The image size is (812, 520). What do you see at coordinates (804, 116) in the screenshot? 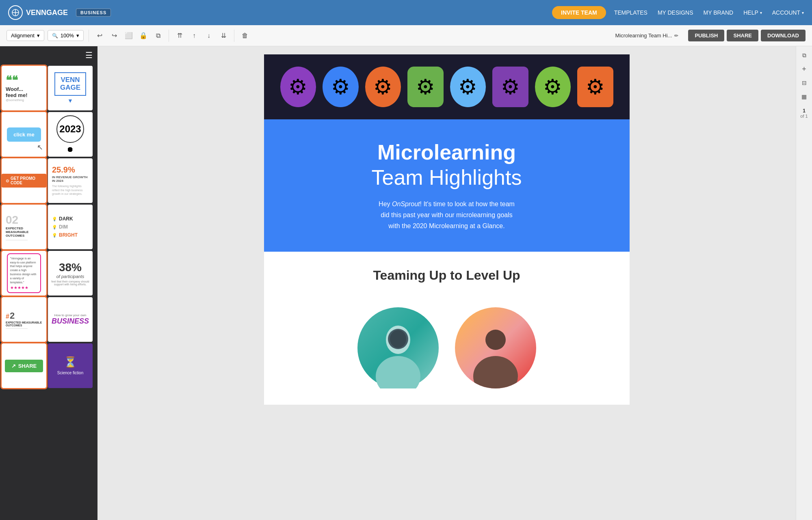
I see `page-total: of 1` at bounding box center [804, 116].